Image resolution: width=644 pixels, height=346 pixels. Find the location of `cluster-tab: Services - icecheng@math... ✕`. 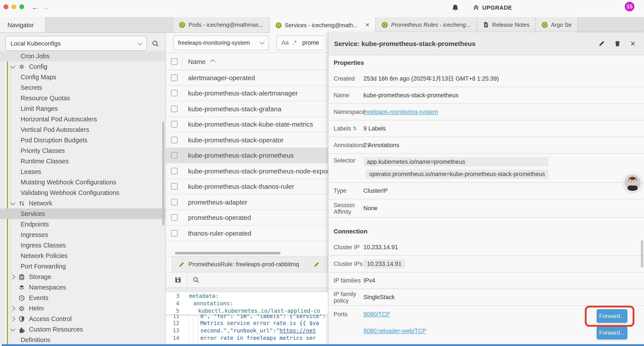

cluster-tab: Services - icecheng@math... ✕ is located at coordinates (322, 25).